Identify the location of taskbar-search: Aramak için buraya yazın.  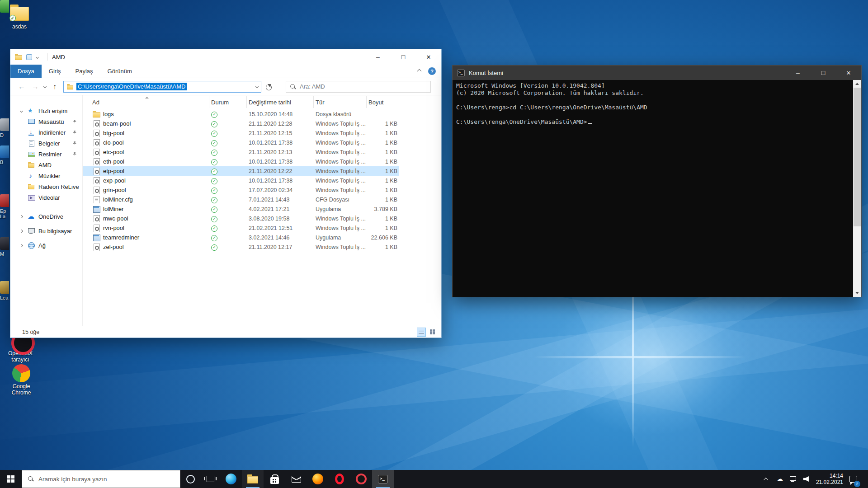
(101, 479).